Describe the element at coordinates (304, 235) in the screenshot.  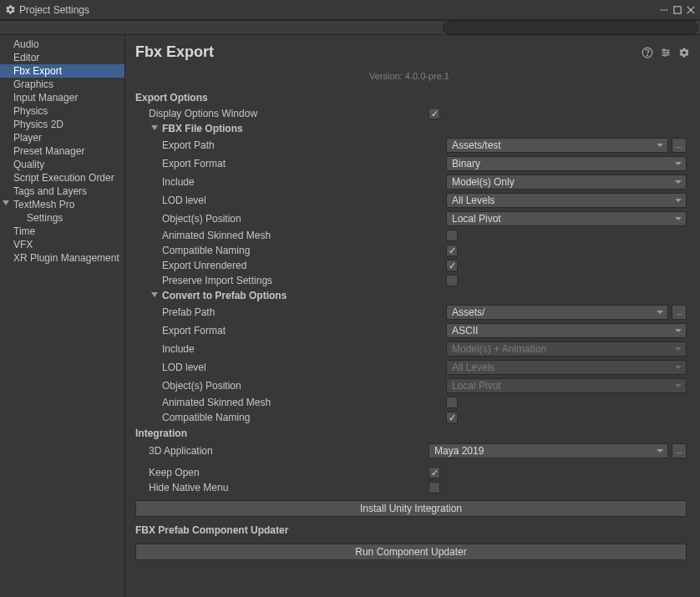
I see `animated-skin-label: Animated Skinned Mesh` at that location.